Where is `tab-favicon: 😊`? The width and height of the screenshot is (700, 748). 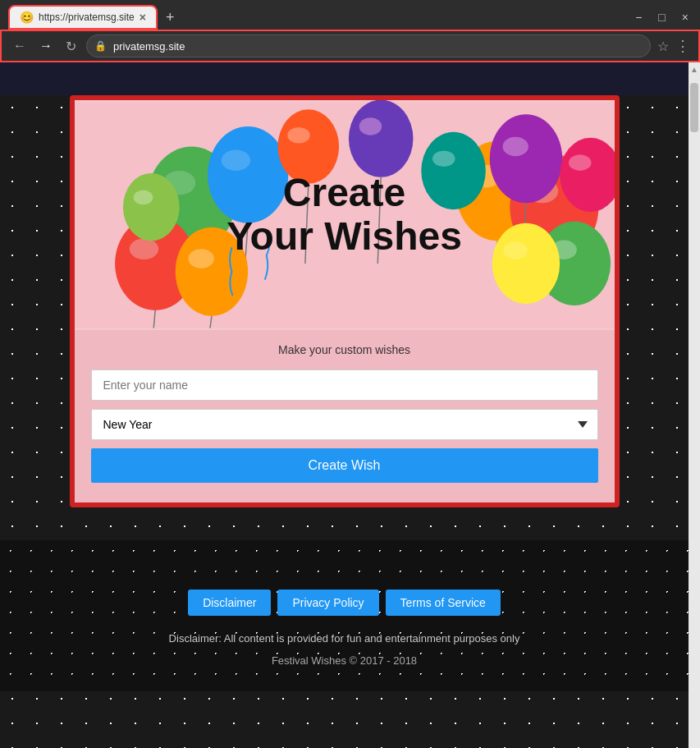
tab-favicon: 😊 is located at coordinates (26, 17).